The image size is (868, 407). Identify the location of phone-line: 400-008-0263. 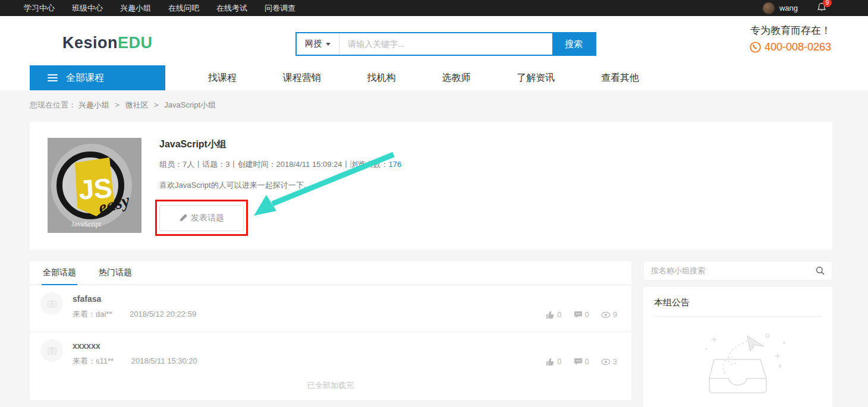
(791, 48).